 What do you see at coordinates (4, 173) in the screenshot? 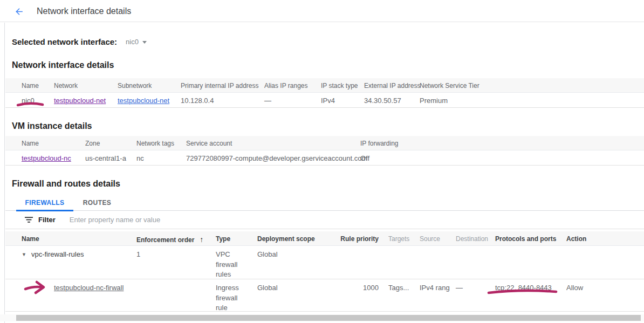
I see `left-border-divider` at bounding box center [4, 173].